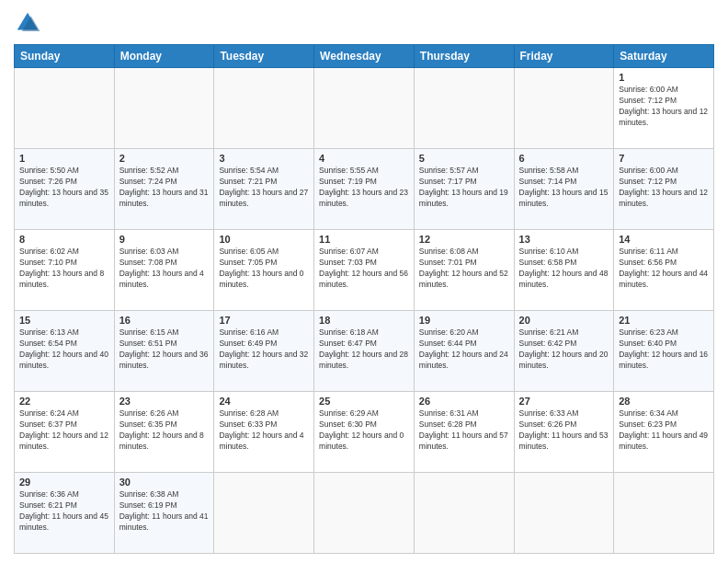  What do you see at coordinates (364, 513) in the screenshot?
I see `calendar-week-5: 29Sunrise: 6:36 AMSunset: 6:21 PMDayligh…` at bounding box center [364, 513].